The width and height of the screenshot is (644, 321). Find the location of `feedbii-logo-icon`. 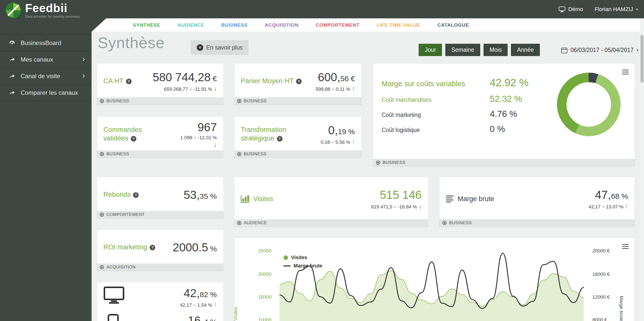

feedbii-logo-icon is located at coordinates (13, 10).